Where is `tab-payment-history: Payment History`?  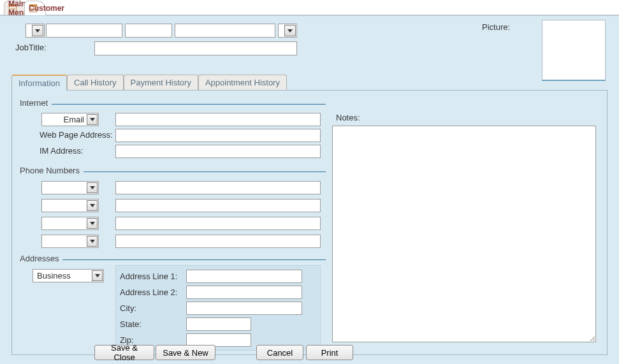 tab-payment-history: Payment History is located at coordinates (161, 82).